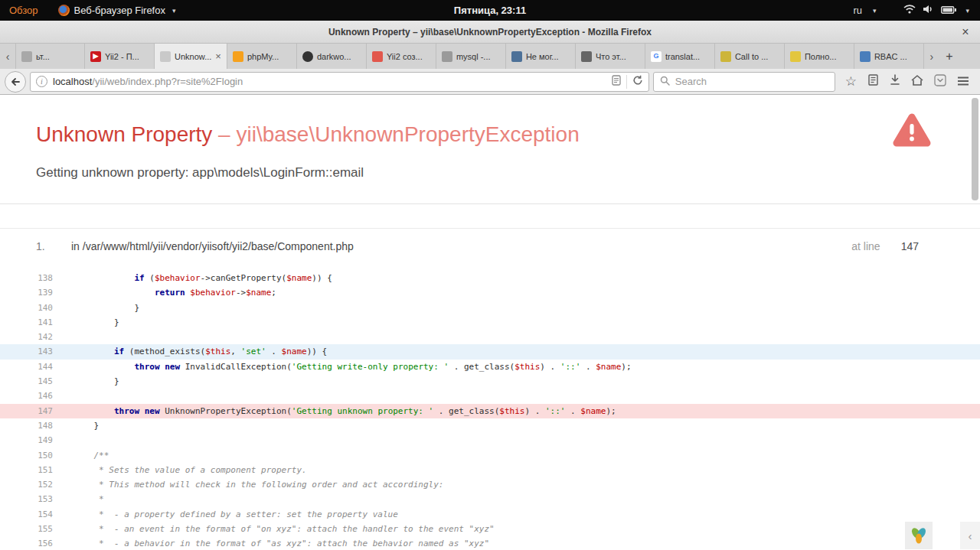 This screenshot has width=980, height=550. What do you see at coordinates (490, 543) in the screenshot?
I see `code-line: 156 * - a behavior in the format of "as …` at bounding box center [490, 543].